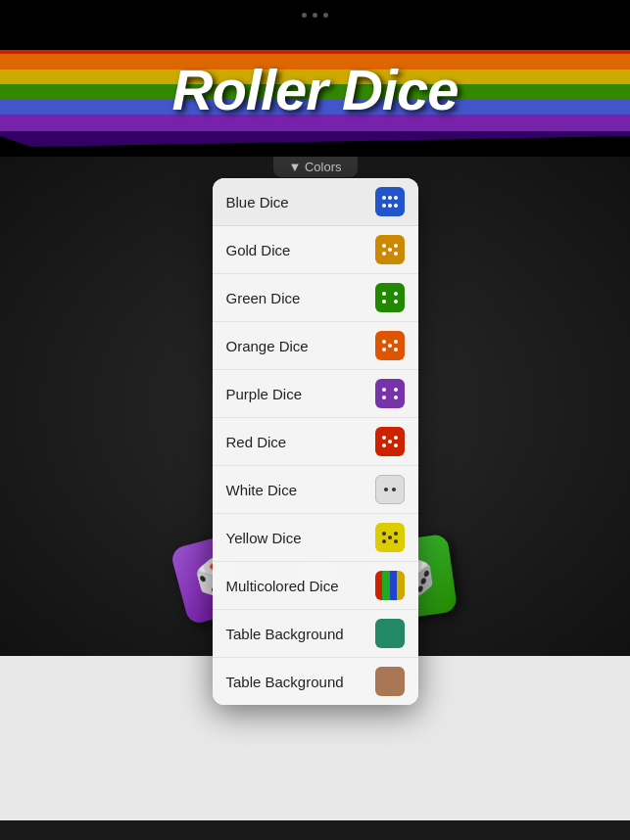  I want to click on menu-item-label-yellow-dice: Yellow Dice, so click(265, 538).